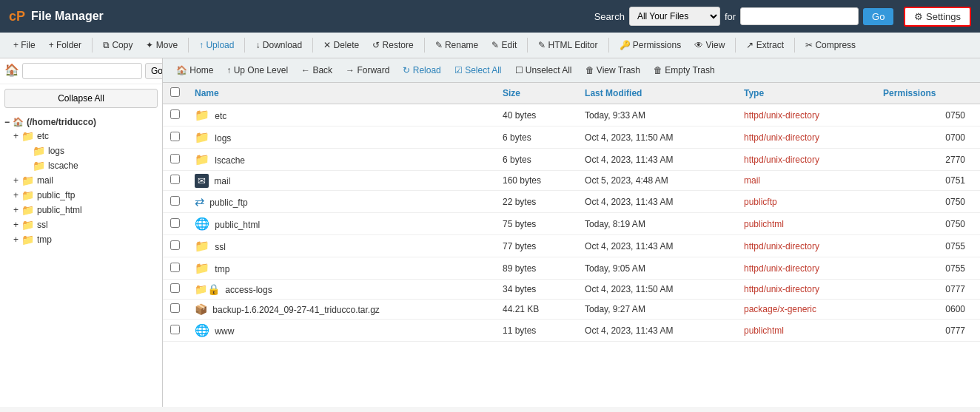 The width and height of the screenshot is (980, 412). I want to click on checkbox-header, so click(175, 93).